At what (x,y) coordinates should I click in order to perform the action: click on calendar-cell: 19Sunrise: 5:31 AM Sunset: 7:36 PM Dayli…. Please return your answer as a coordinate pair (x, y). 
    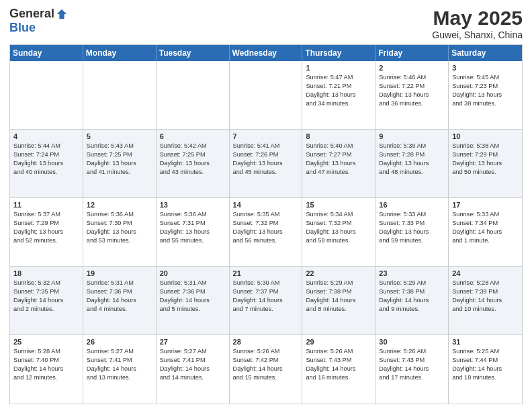
    Looking at the image, I should click on (120, 301).